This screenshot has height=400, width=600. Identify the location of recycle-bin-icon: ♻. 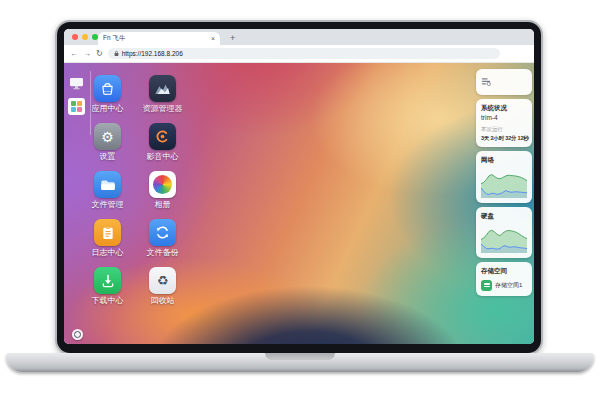
(162, 280).